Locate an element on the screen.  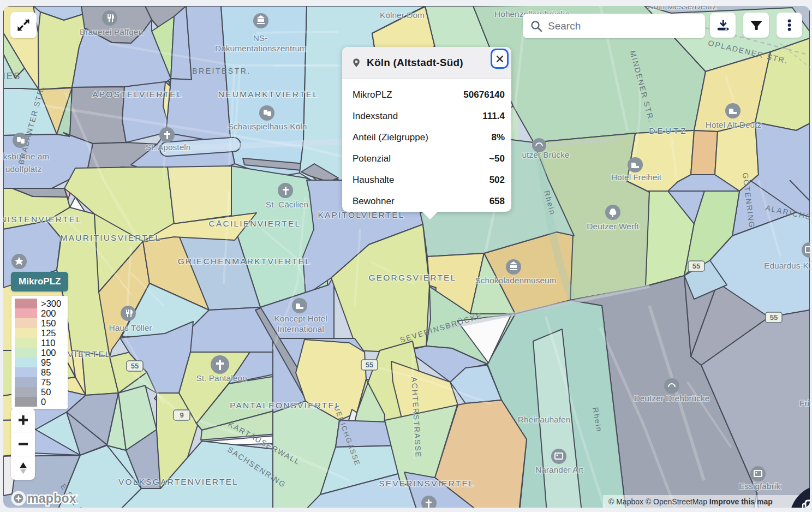
svg-text: NEUMARKTVIERTEL is located at coordinates (268, 94).